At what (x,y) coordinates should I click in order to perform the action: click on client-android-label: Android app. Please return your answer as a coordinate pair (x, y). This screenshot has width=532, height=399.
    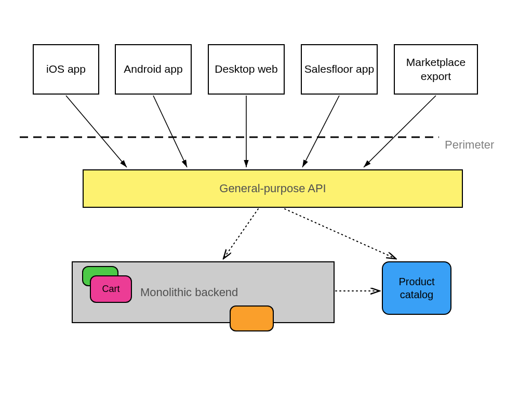
    Looking at the image, I should click on (153, 69).